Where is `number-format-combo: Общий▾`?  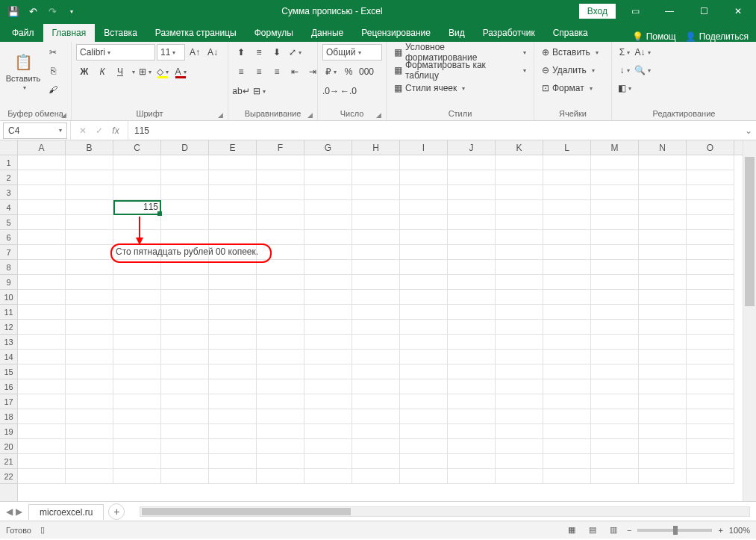 number-format-combo: Общий▾ is located at coordinates (352, 52).